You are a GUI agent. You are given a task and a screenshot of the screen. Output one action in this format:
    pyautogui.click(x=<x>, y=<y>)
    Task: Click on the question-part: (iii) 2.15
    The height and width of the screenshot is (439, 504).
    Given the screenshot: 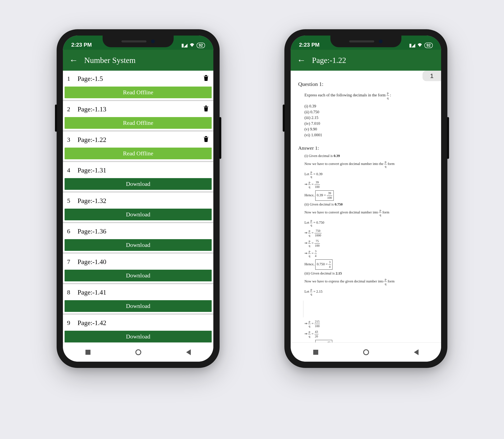 What is the action you would take?
    pyautogui.click(x=369, y=118)
    